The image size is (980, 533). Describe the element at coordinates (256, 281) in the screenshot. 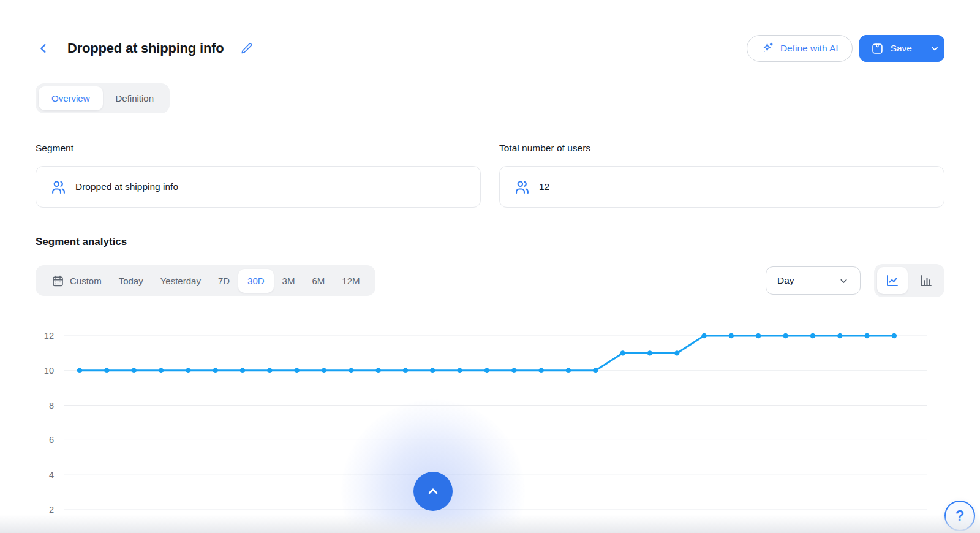

I see `range-option-30d: 30D` at that location.